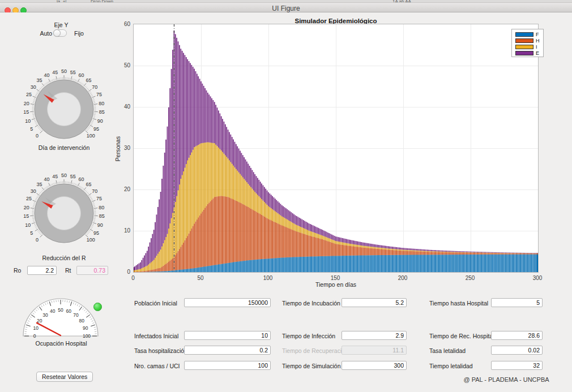 The width and height of the screenshot is (572, 392). What do you see at coordinates (32, 233) in the screenshot?
I see `svg-text: 5` at bounding box center [32, 233].